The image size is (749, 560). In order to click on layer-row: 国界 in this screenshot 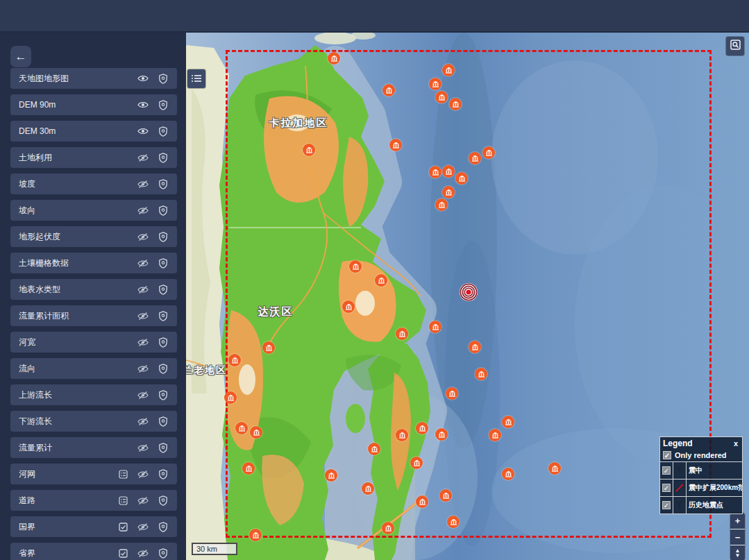, I will do `click(94, 527)`.